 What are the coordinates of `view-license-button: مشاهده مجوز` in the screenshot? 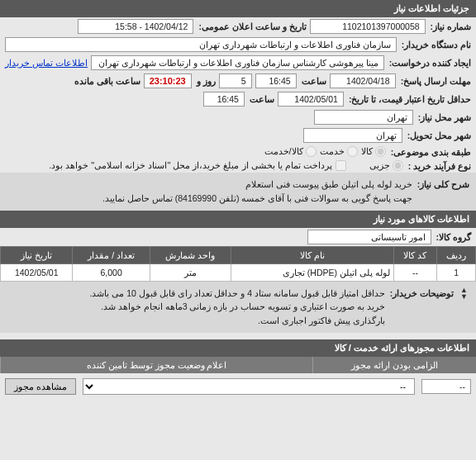 It's located at (40, 386).